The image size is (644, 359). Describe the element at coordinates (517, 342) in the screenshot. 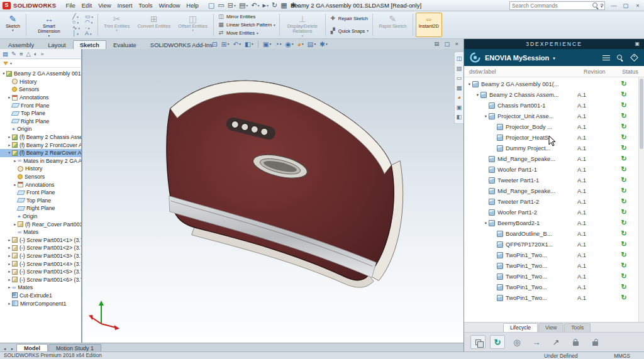

I see `explore-button: ◎` at that location.